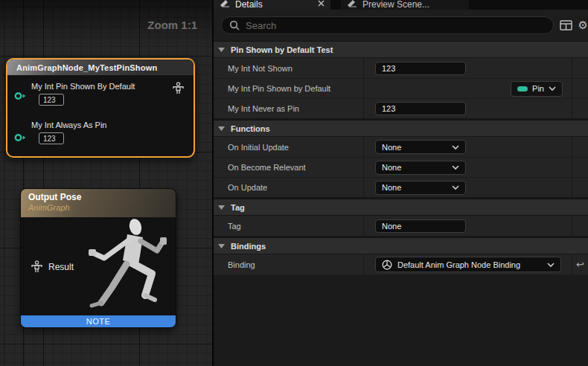  Describe the element at coordinates (523, 89) in the screenshot. I see `pin-pill-icon` at that location.